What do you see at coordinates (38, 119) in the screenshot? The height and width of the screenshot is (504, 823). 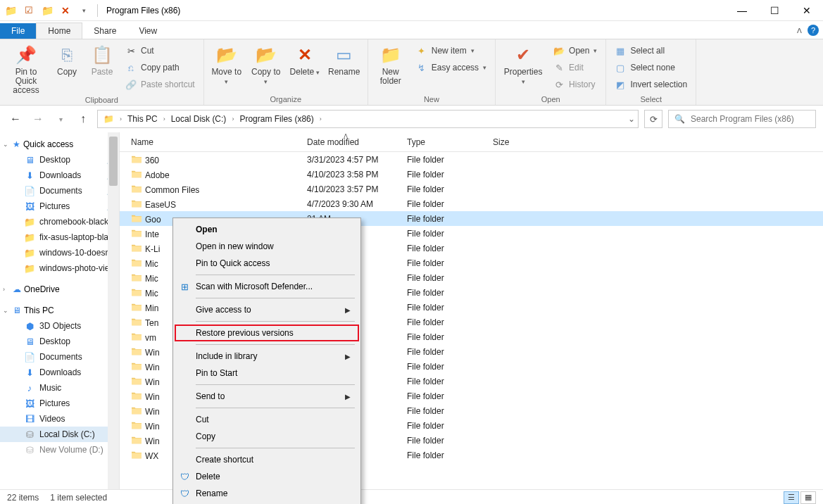 I see `forward-button: →` at bounding box center [38, 119].